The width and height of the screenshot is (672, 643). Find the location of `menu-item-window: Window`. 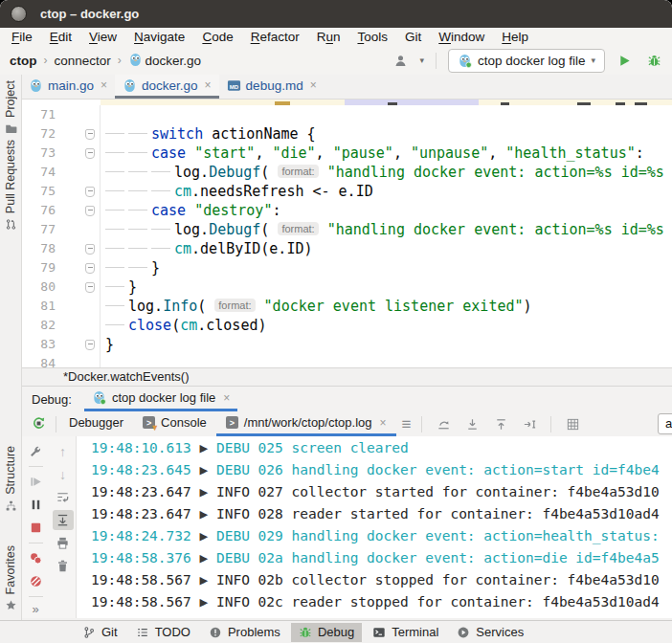

menu-item-window: Window is located at coordinates (461, 36).